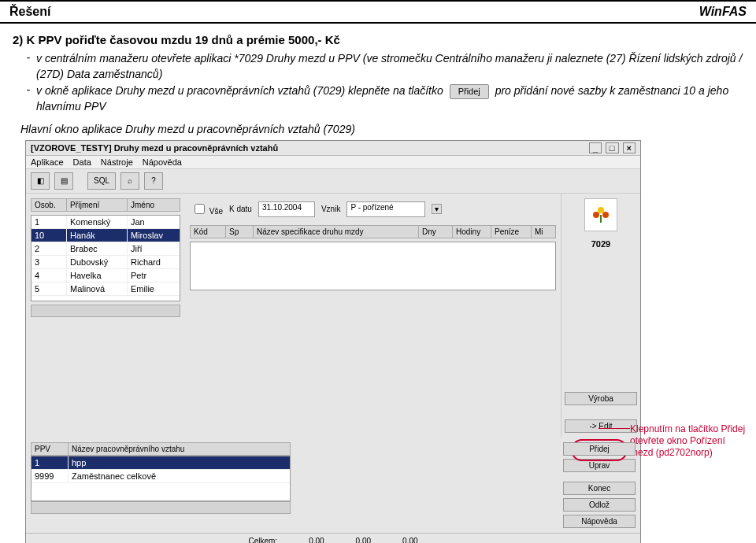 This screenshot has height=543, width=756. What do you see at coordinates (599, 505) in the screenshot?
I see `odloz-button: Odlož` at bounding box center [599, 505].